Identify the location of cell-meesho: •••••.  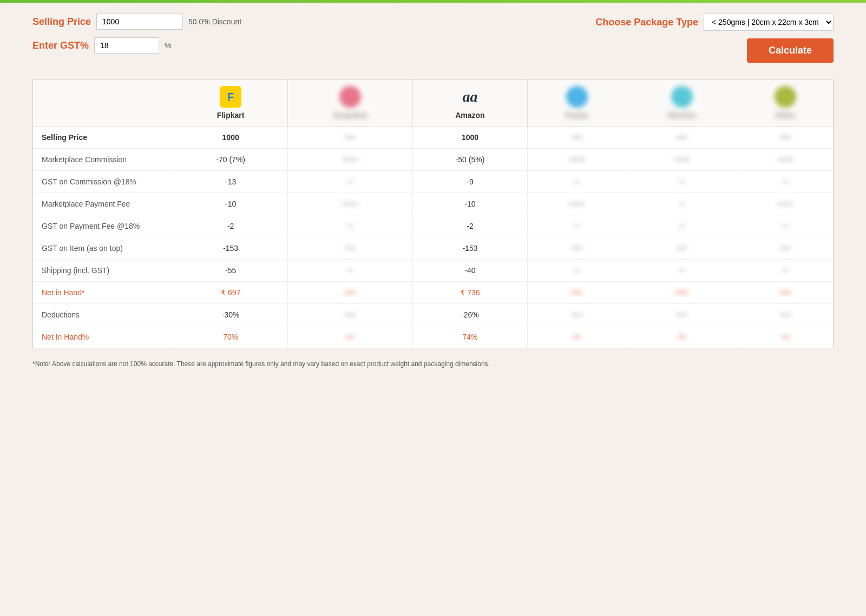
(682, 293).